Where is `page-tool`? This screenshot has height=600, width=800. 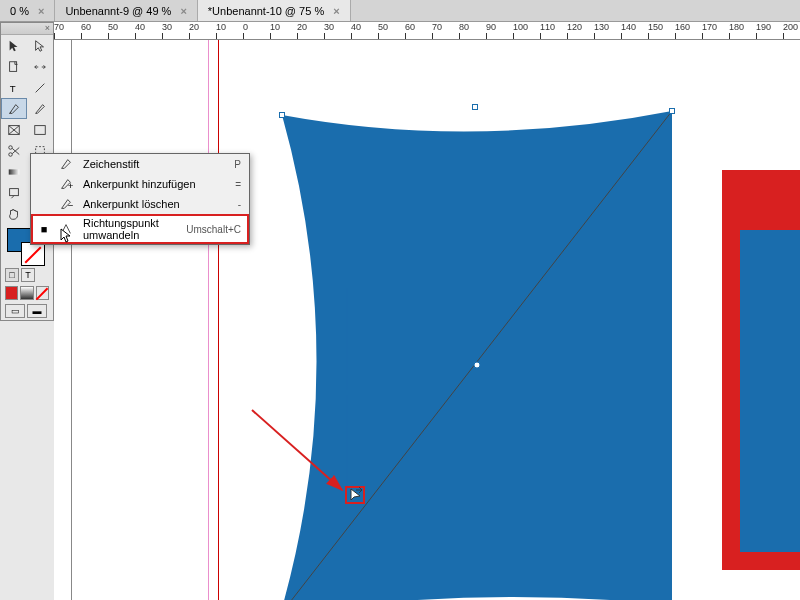 page-tool is located at coordinates (14, 66).